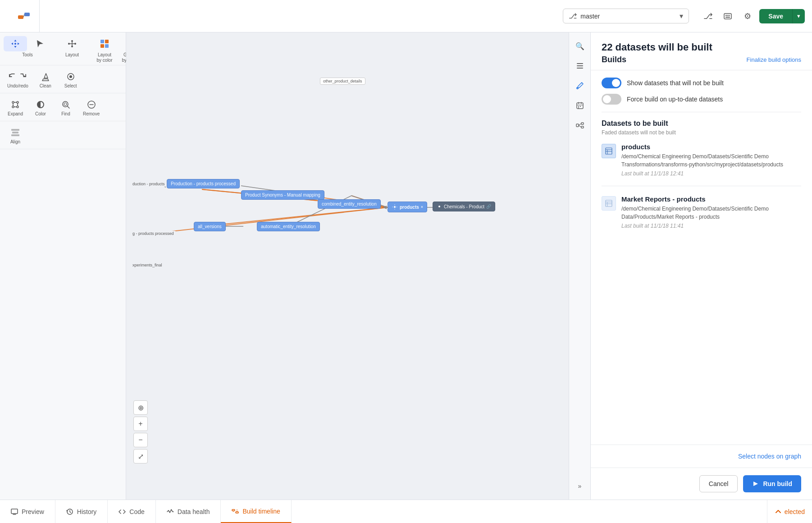 The height and width of the screenshot is (523, 812). Describe the element at coordinates (580, 106) in the screenshot. I see `sidebar-calendar-button` at that location.